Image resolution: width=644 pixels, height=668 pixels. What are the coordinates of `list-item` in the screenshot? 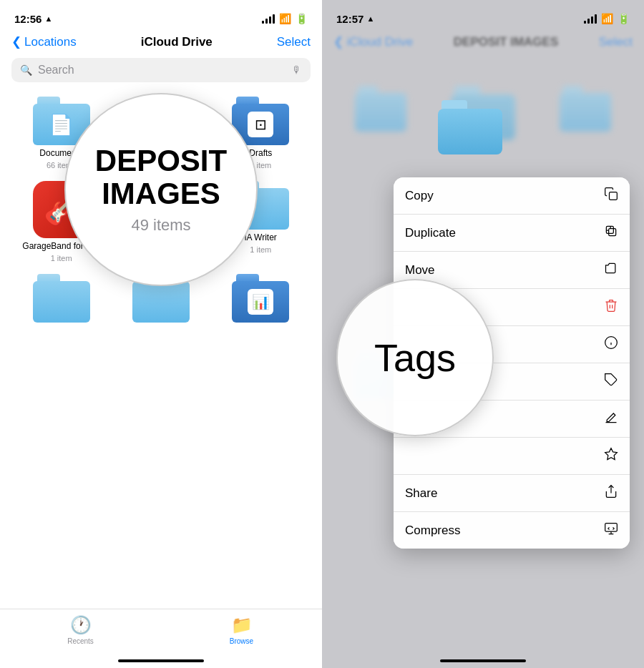 It's located at (62, 298).